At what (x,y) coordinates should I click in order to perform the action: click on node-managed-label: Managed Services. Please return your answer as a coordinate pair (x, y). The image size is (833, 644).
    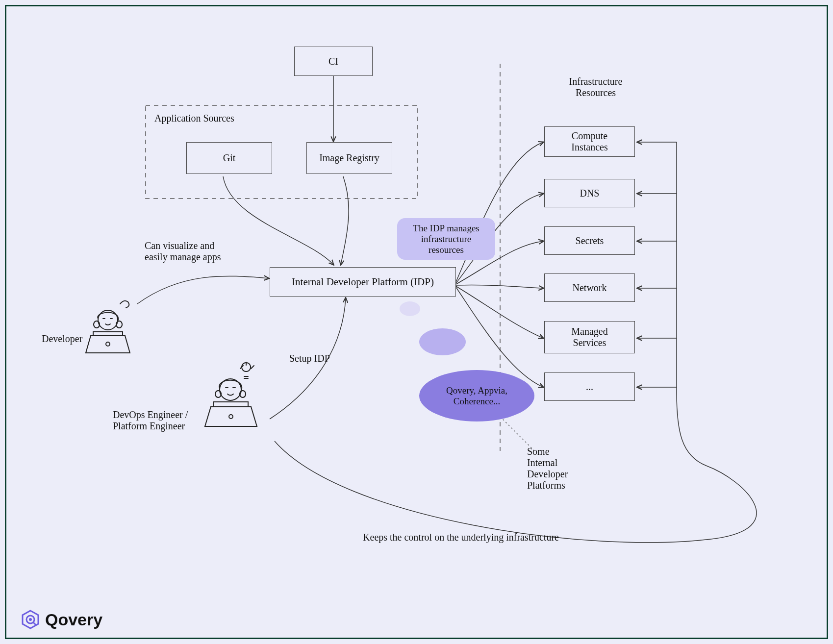
    Looking at the image, I should click on (589, 337).